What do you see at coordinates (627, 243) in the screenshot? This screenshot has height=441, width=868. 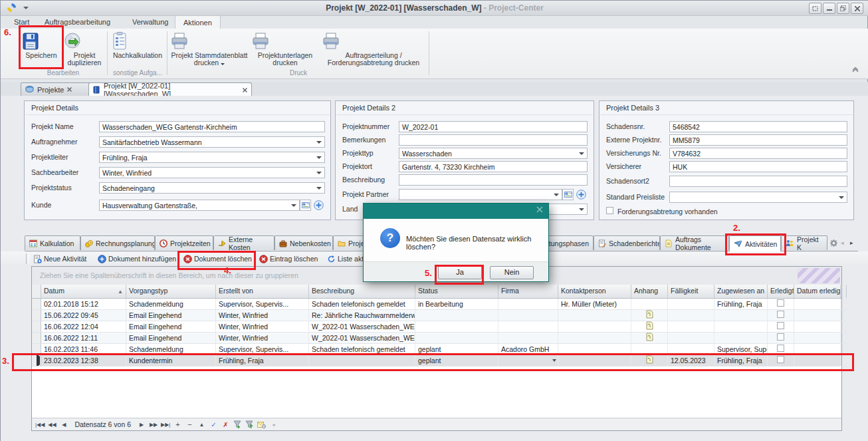 I see `tab-schadenberichte: Schadenberichte` at bounding box center [627, 243].